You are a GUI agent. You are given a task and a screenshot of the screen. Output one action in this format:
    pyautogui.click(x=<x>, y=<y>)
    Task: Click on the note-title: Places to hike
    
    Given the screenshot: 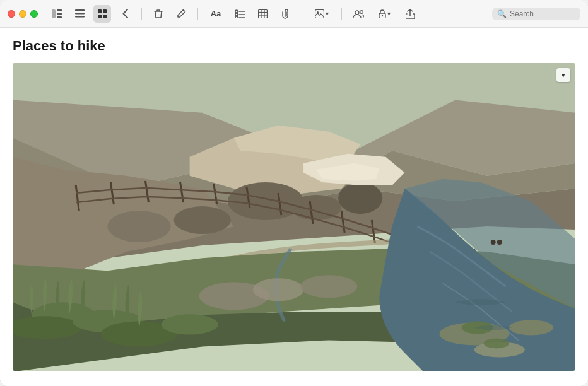 What is the action you would take?
    pyautogui.click(x=294, y=46)
    